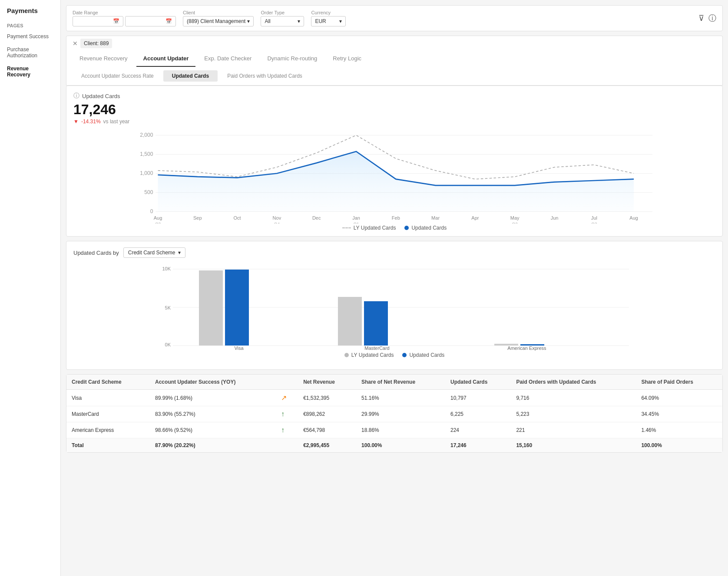 This screenshot has width=728, height=576. I want to click on table-row: MasterCard 83.90% (55.27%) ↑ €898,262 29…, so click(394, 414).